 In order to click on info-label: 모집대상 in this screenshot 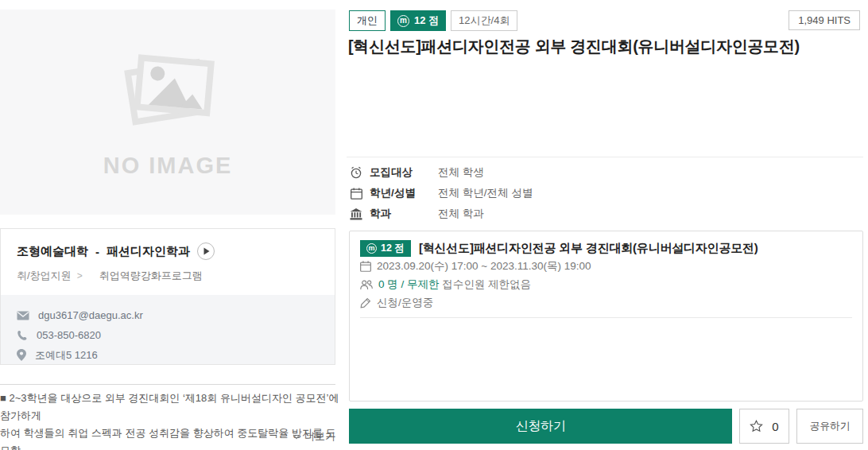, I will do `click(404, 173)`.